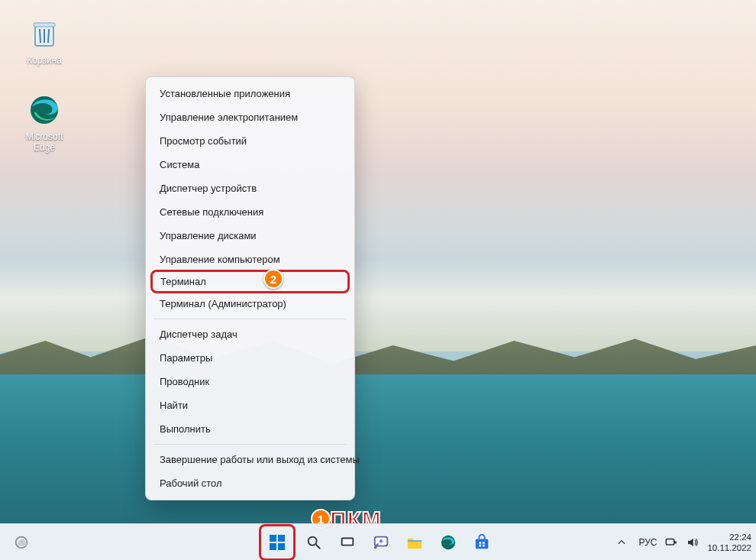  Describe the element at coordinates (622, 542) in the screenshot. I see `tray-overflow` at that location.